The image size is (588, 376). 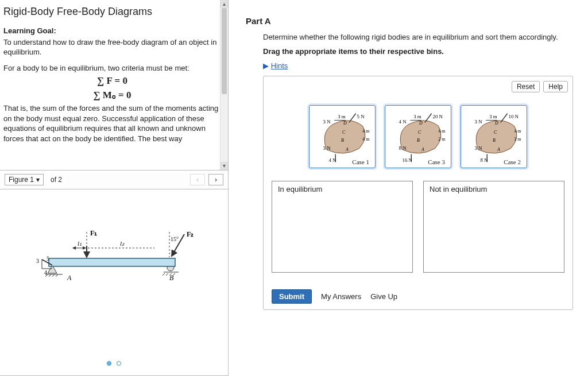 What do you see at coordinates (79, 243) in the screenshot?
I see `beam-l1-label: l₁` at bounding box center [79, 243].